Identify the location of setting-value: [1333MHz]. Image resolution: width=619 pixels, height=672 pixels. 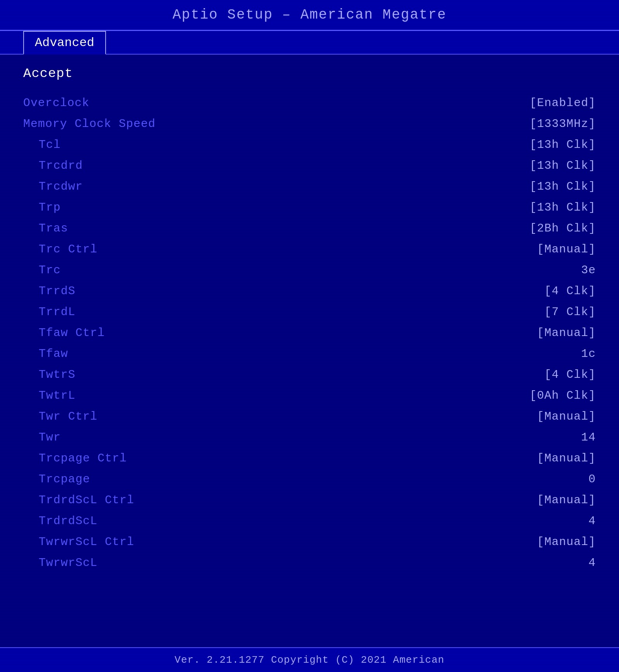
(499, 124).